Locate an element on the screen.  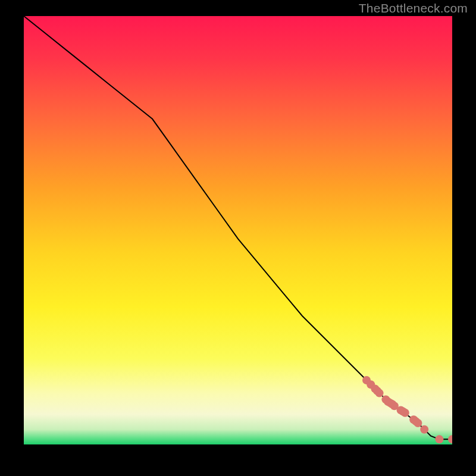
watermark-text: TheBottleneck.com is located at coordinates (413, 8).